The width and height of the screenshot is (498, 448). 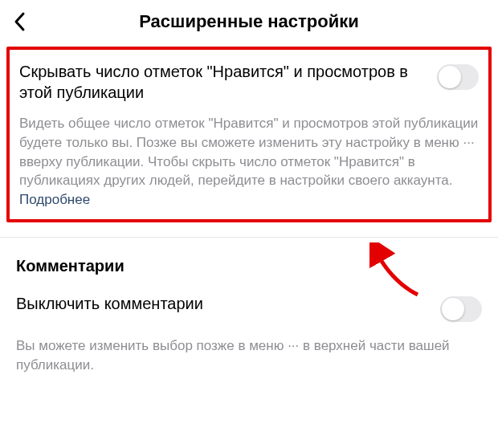 What do you see at coordinates (249, 356) in the screenshot?
I see `disable-comments-description: Вы можете изменить выбор позже в меню ··…` at bounding box center [249, 356].